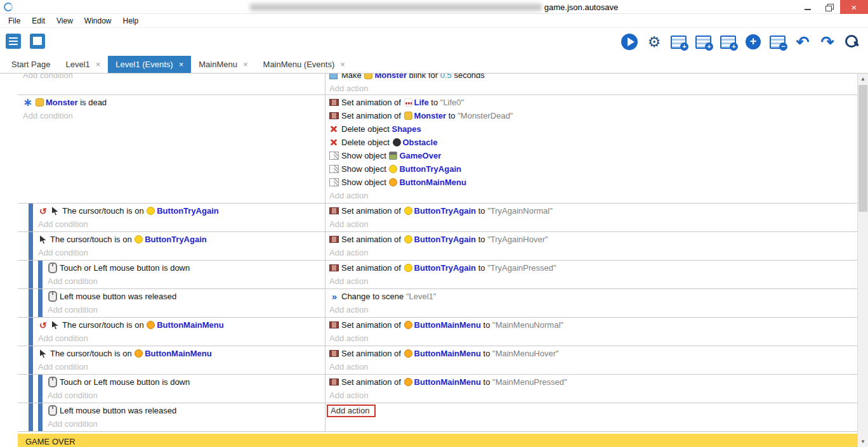  What do you see at coordinates (592, 183) in the screenshot?
I see `action-line: Show object ButtonMainMenu` at bounding box center [592, 183].